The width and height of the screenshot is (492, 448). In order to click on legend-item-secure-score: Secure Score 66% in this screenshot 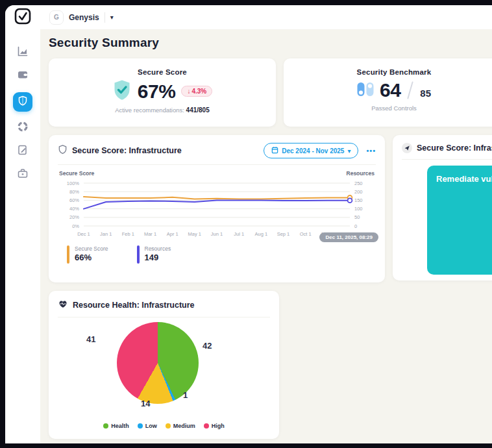, I will do `click(88, 255)`.